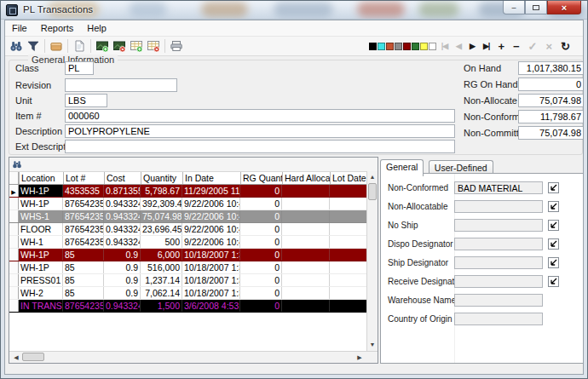 Image resolution: width=588 pixels, height=379 pixels. I want to click on refresh-button: ↻, so click(566, 46).